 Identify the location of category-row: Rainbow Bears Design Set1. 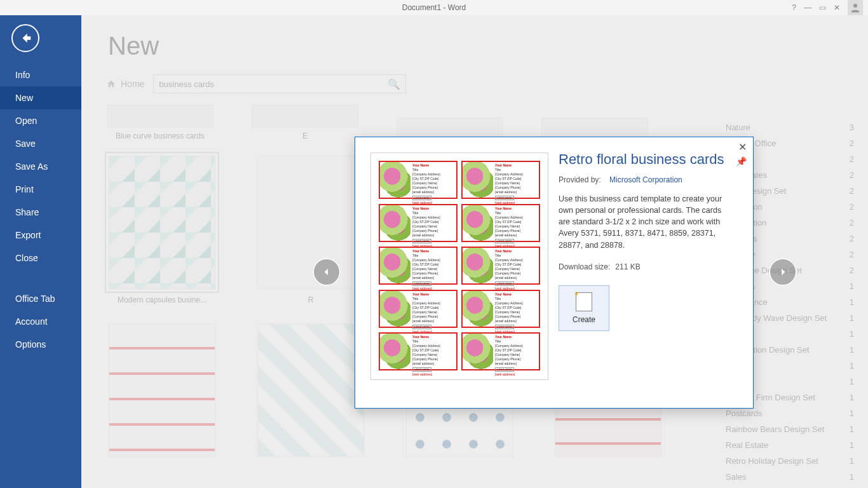
(790, 430).